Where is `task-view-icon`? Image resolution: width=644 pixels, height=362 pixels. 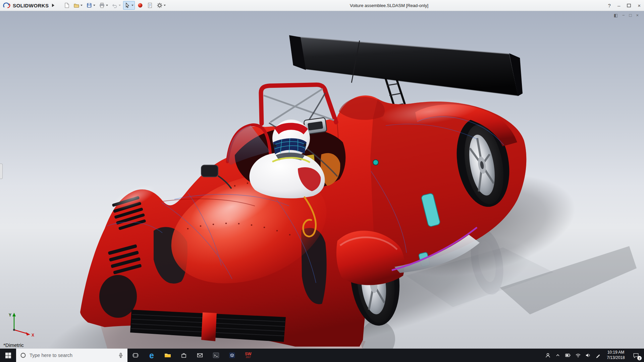
task-view-icon is located at coordinates (136, 355).